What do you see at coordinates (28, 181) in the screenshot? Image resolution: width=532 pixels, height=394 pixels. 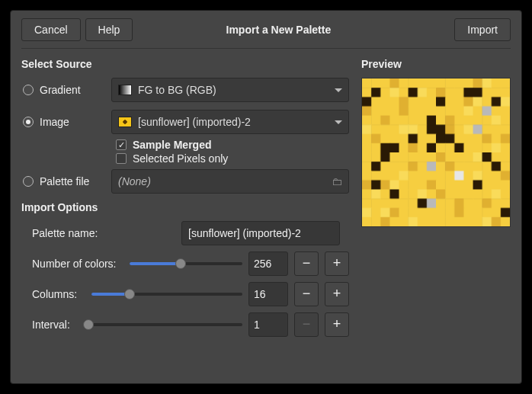 I see `palette-file-radio` at bounding box center [28, 181].